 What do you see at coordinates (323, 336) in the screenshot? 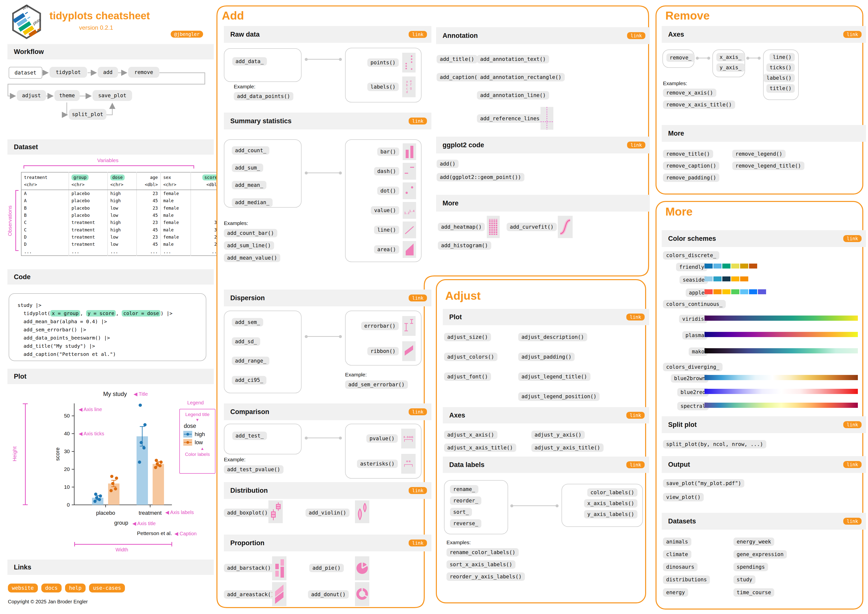
I see `dispersion-connector` at bounding box center [323, 336].